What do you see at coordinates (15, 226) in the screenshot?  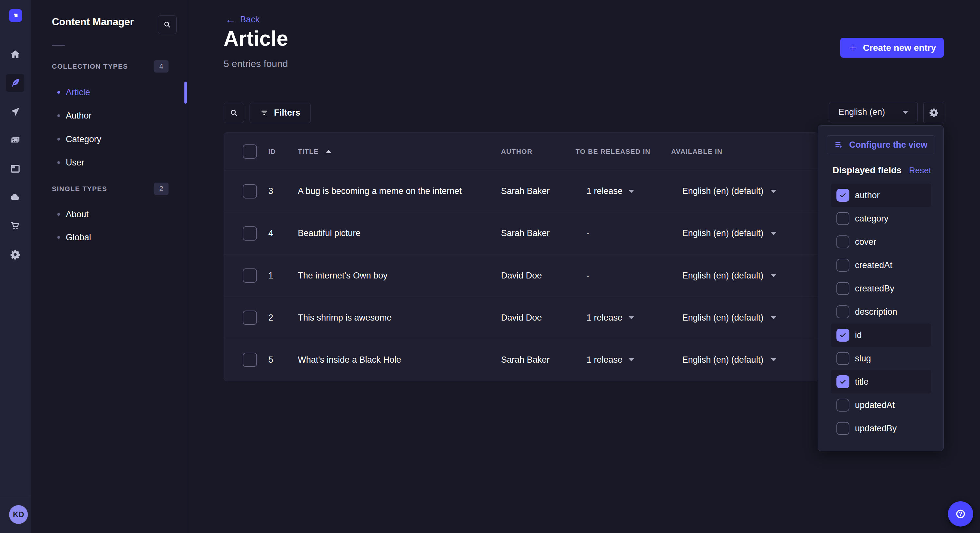 I see `cart-icon` at bounding box center [15, 226].